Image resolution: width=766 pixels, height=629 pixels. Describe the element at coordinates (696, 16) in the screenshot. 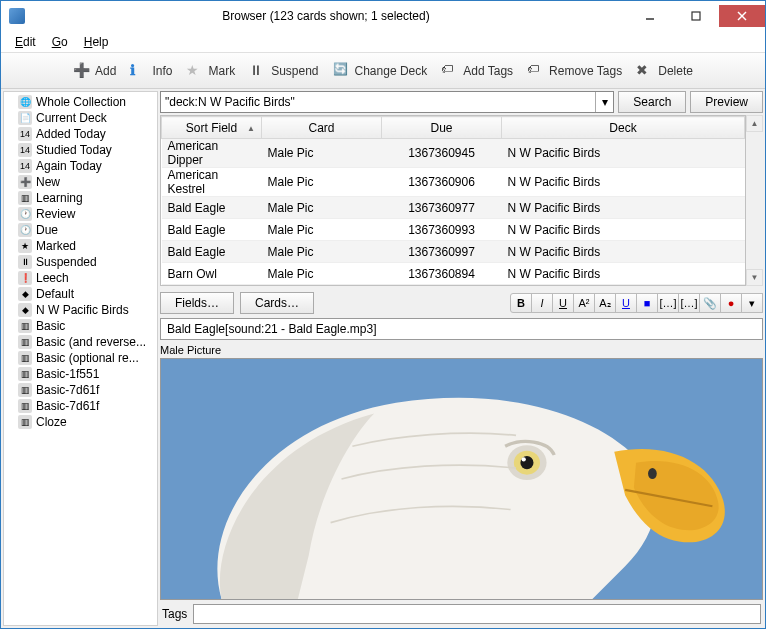

I see `maximize-button` at that location.